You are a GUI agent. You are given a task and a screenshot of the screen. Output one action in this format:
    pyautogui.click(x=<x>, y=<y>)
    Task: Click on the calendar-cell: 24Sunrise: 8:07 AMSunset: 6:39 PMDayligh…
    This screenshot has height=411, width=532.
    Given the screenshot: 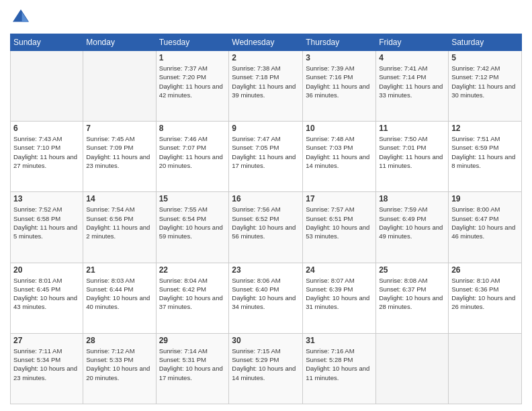 What is the action you would take?
    pyautogui.click(x=340, y=298)
    